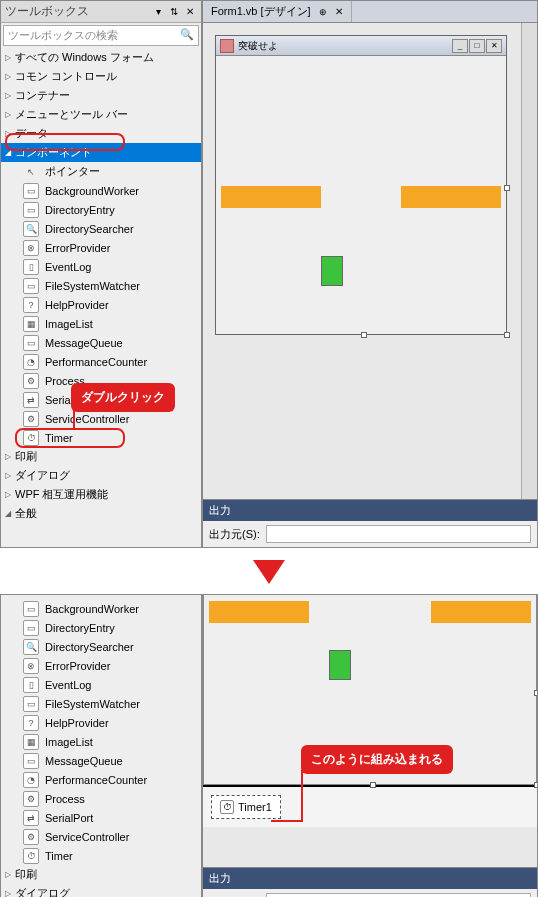  I want to click on scrollbar, so click(529, 261).